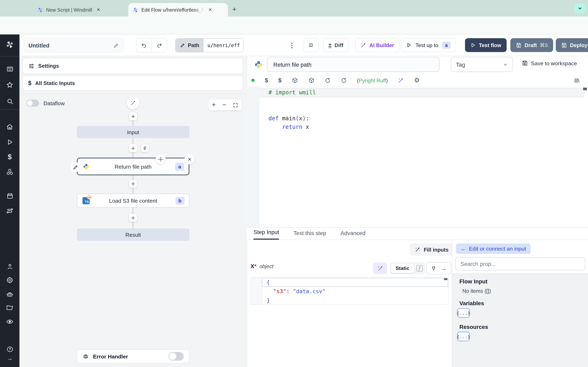  I want to click on collapse-sidebar-icon: →, so click(10, 358).